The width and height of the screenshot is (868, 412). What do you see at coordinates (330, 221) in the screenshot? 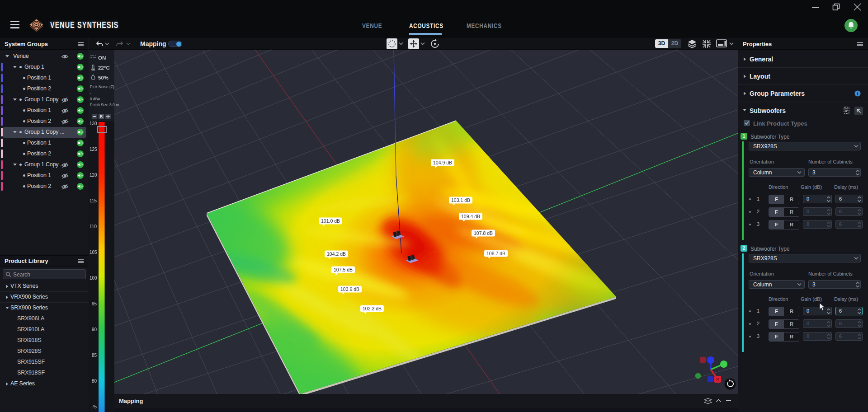
I see `svg-text: 101.0 dB` at bounding box center [330, 221].